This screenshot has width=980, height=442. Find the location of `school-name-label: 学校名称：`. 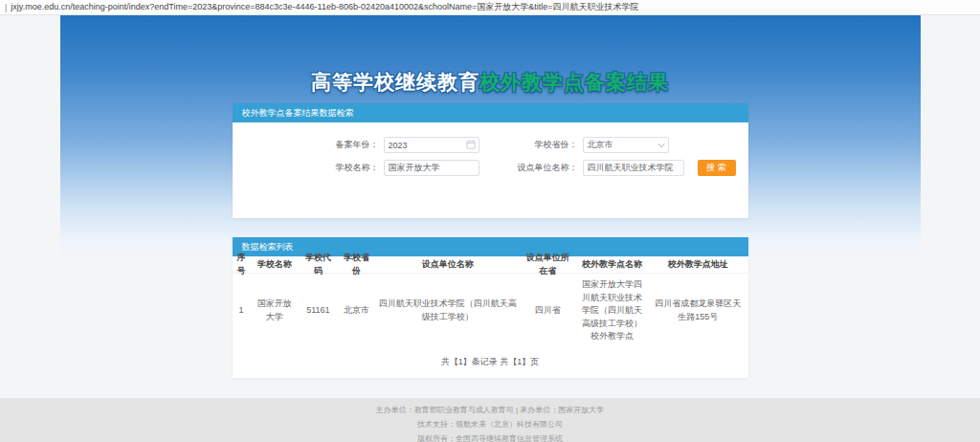

school-name-label: 学校名称： is located at coordinates (308, 168).